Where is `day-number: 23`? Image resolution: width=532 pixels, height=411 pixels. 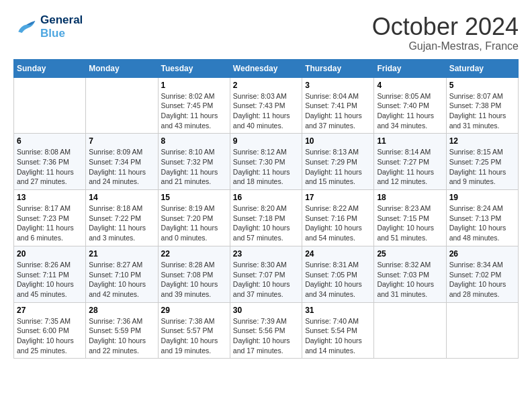 day-number: 23 is located at coordinates (266, 254).